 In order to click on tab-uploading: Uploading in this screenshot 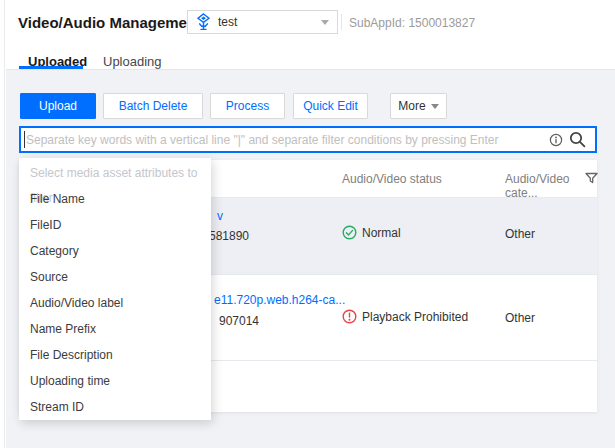, I will do `click(132, 62)`.